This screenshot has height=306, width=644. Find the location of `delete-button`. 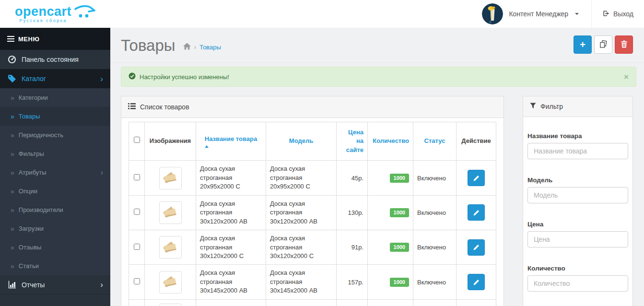

delete-button is located at coordinates (624, 45).